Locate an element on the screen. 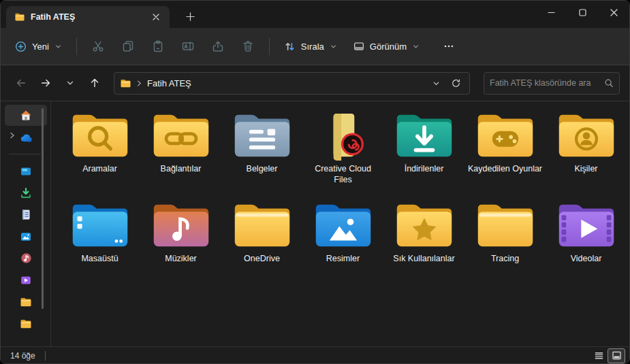 The width and height of the screenshot is (630, 364). file-tile-label: Resimler is located at coordinates (343, 259).